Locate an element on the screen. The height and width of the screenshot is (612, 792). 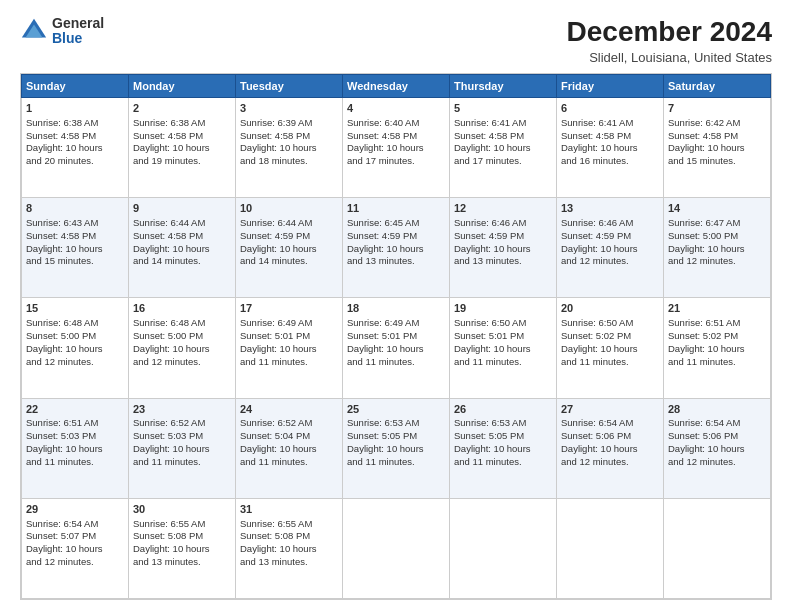
day-number: 26 is located at coordinates (503, 410).